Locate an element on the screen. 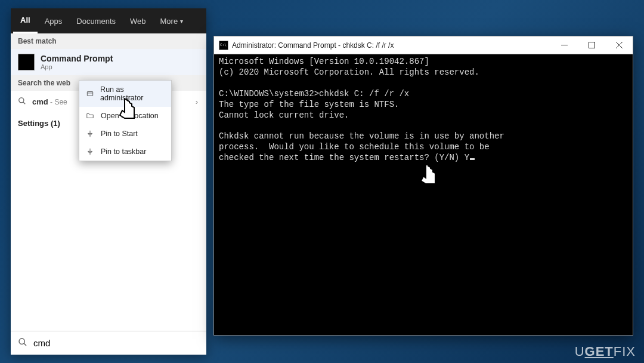 The height and width of the screenshot is (363, 644). text-cursor is located at coordinates (472, 159).